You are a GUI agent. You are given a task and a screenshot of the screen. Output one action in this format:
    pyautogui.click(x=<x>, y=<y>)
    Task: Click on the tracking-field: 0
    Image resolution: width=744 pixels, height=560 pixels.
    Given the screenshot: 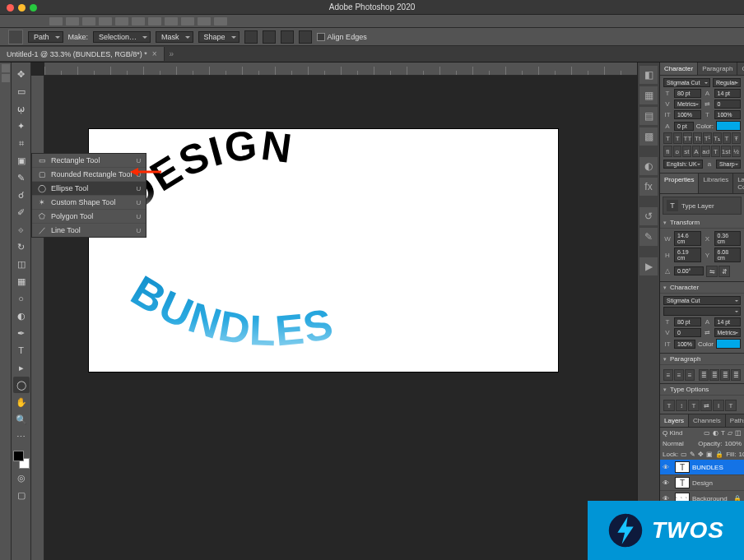 What is the action you would take?
    pyautogui.click(x=728, y=104)
    